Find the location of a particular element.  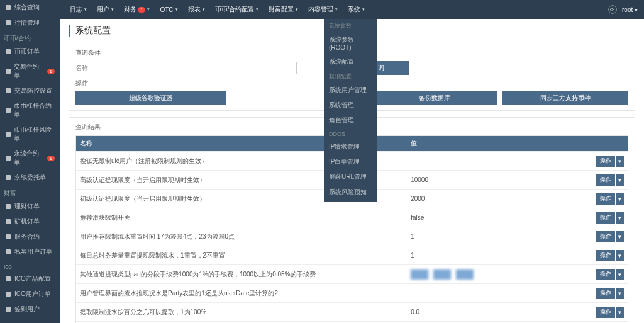

sidebar: 综合查询行情管理币币/合约币币订单交易合约单1交易防控设置币币杠杆合约单币币杠杆… is located at coordinates (30, 161).